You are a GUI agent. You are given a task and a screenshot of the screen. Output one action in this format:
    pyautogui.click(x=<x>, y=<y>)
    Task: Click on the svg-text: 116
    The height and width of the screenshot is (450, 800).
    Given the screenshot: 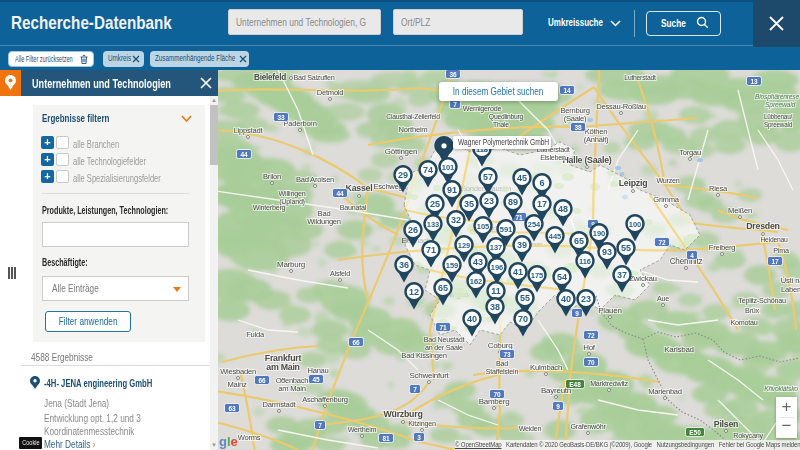 What is the action you would take?
    pyautogui.click(x=585, y=262)
    